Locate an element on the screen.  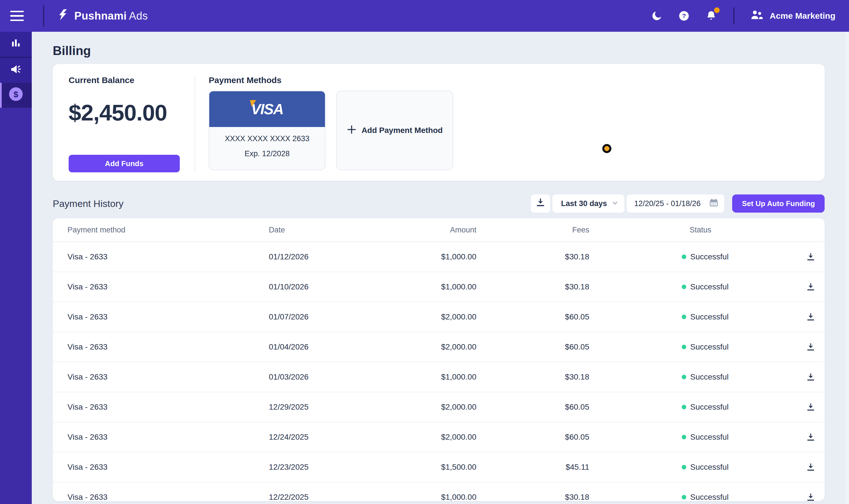
table-row: Visa - 2633 01/10/2026 $1,000.00 $30.18 … is located at coordinates (439, 287).